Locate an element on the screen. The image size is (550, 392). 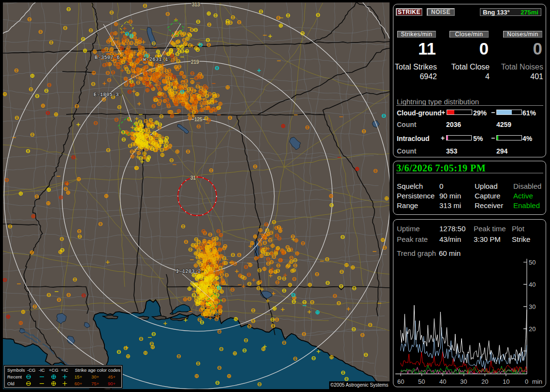
svg-text: 219 is located at coordinates (195, 62).